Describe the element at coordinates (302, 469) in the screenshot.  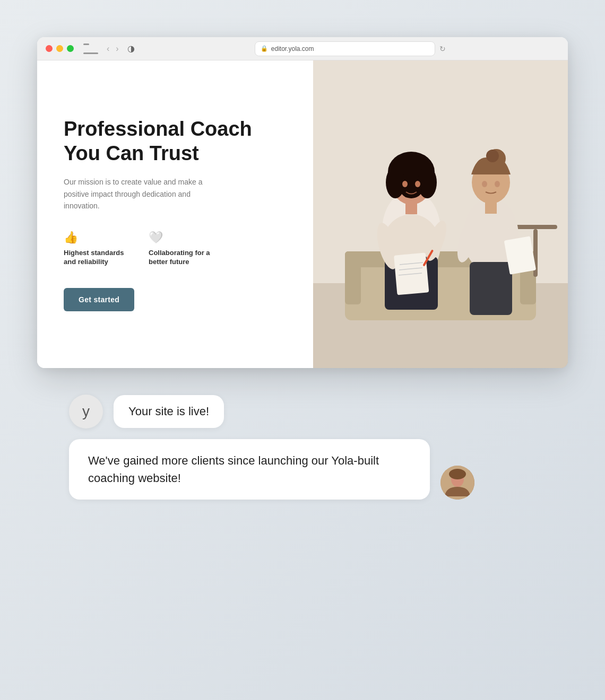
I see `chat-row-2: We've gained more clients since launchin…` at that location.